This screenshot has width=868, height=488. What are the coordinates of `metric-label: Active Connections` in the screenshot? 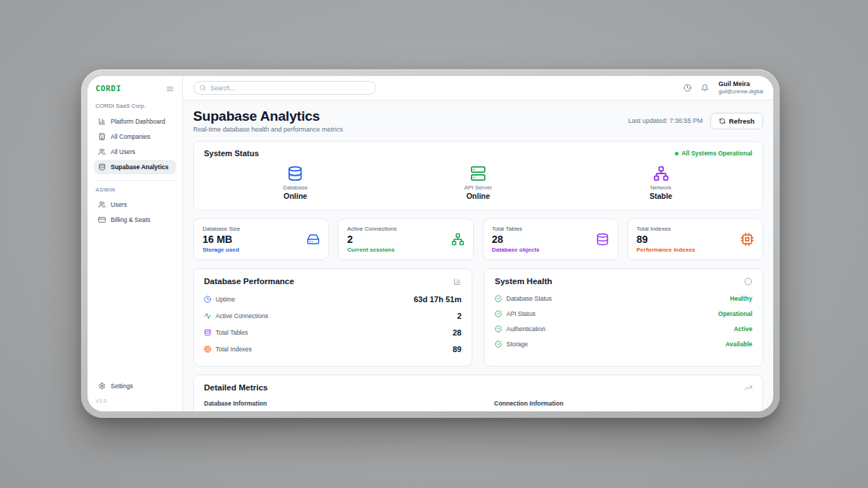 It's located at (372, 228).